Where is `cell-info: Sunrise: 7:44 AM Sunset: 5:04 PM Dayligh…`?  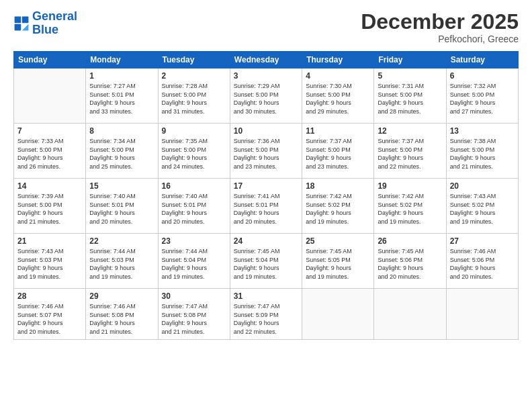 cell-info: Sunrise: 7:44 AM Sunset: 5:04 PM Dayligh… is located at coordinates (194, 264).